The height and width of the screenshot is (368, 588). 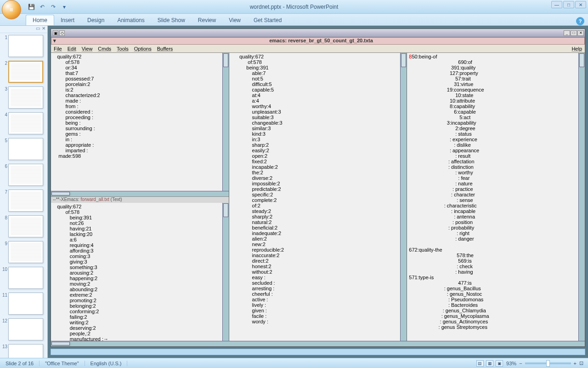 What do you see at coordinates (68, 20) in the screenshot?
I see `tab-insert: Insert` at bounding box center [68, 20].